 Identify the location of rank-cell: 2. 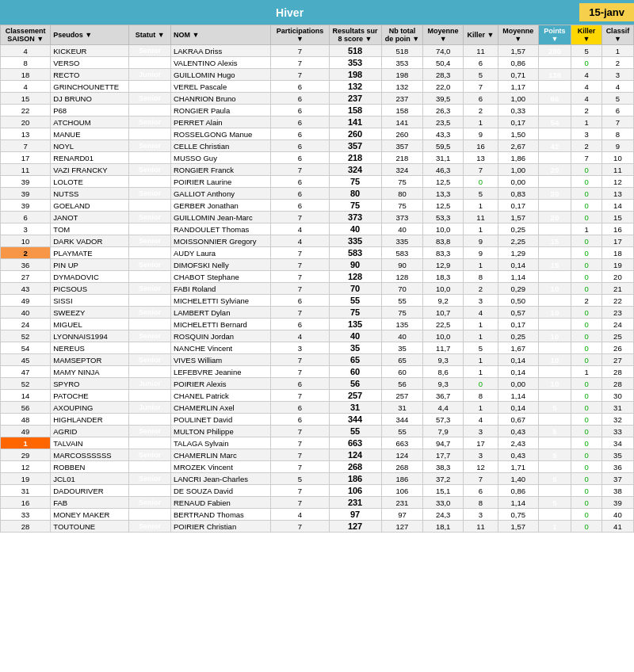
(25, 254).